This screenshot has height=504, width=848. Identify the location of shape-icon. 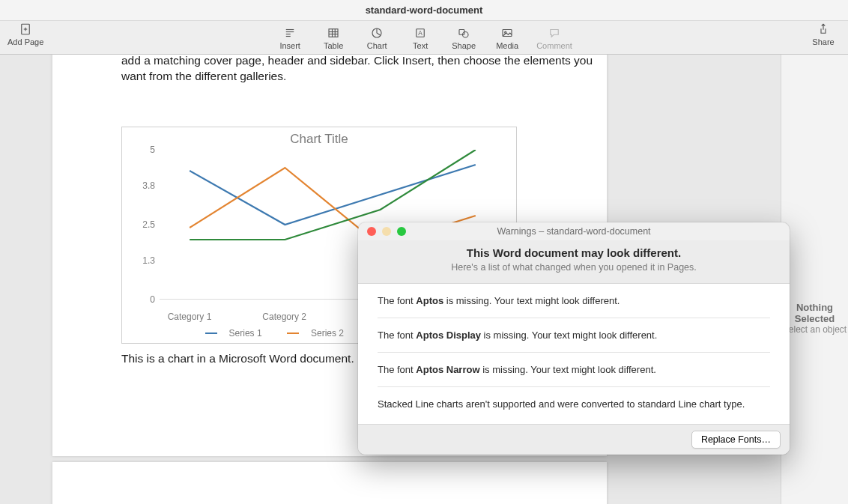
(464, 33).